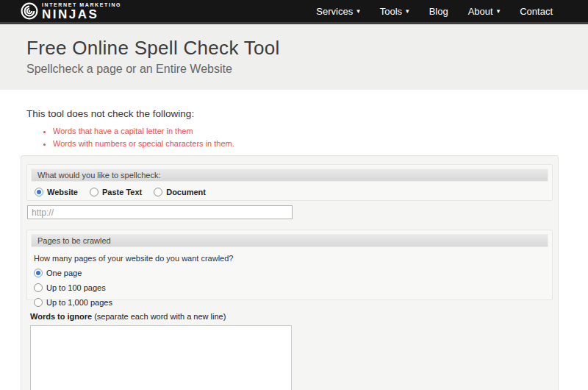 The height and width of the screenshot is (390, 588). What do you see at coordinates (82, 12) in the screenshot?
I see `logo-text: INTERNET MARKETING NINJAS` at bounding box center [82, 12].